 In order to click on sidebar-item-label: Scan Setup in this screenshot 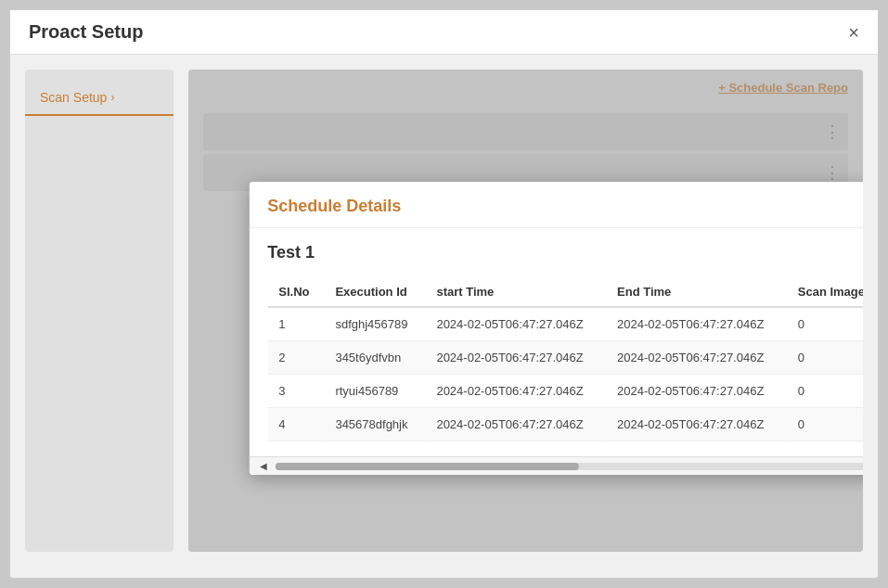, I will do `click(73, 97)`.